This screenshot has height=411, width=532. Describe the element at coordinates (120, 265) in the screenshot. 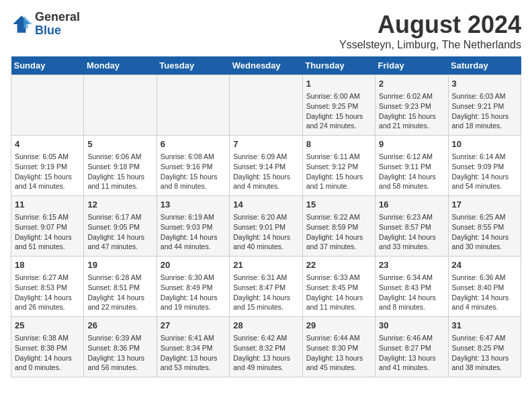

I see `day-number: 19` at that location.